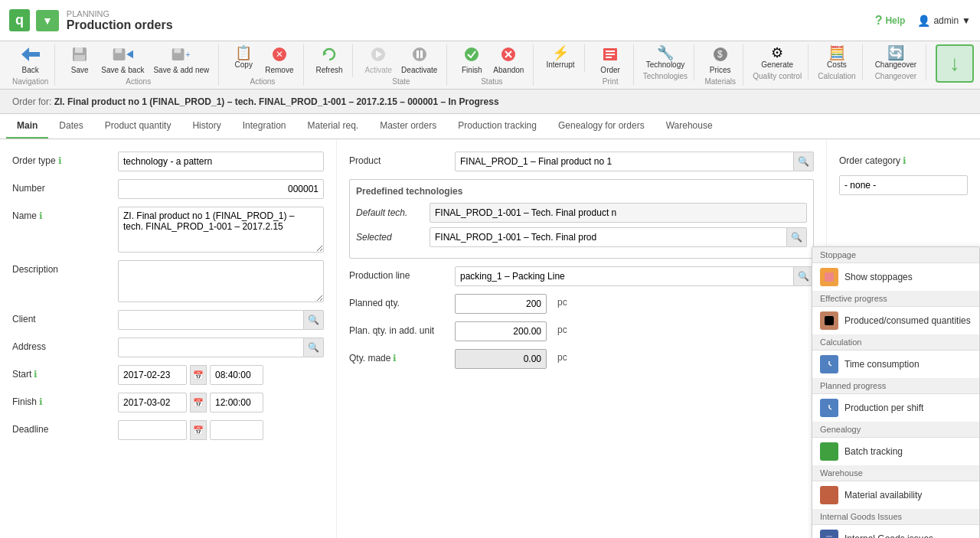 The width and height of the screenshot is (980, 538). What do you see at coordinates (896, 430) in the screenshot?
I see `genealogy-section-header: Genealogy` at bounding box center [896, 430].